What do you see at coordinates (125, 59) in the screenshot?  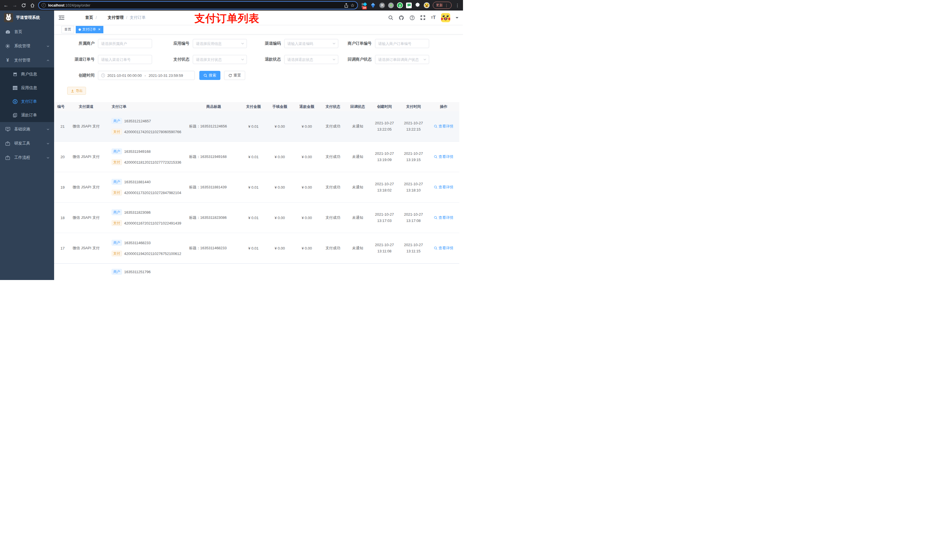 I see `channel-order-no-input` at bounding box center [125, 59].